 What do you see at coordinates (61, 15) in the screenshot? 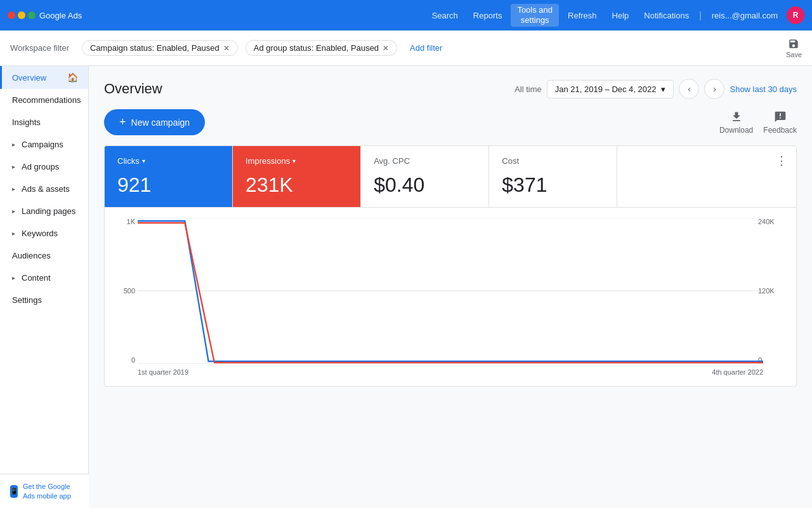
I see `logo-text: Google Ads` at bounding box center [61, 15].